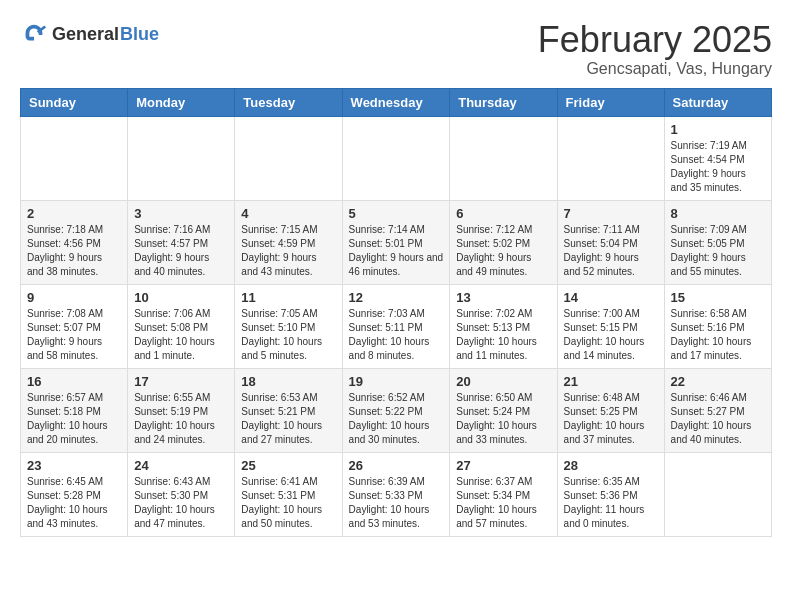 The image size is (792, 612). I want to click on day-info: Sunrise: 7:08 AM Sunset: 5:07 PM Dayligh…, so click(74, 335).